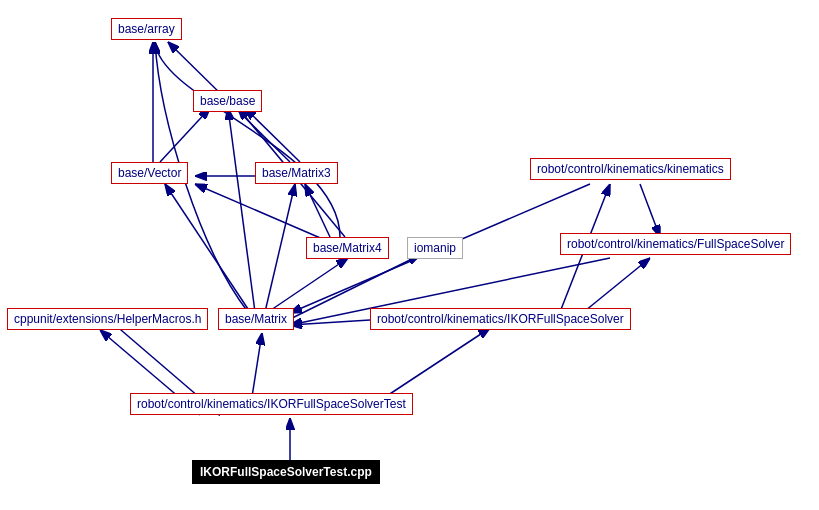  What do you see at coordinates (256, 319) in the screenshot?
I see `node-base-matrix: base/Matrix` at bounding box center [256, 319].